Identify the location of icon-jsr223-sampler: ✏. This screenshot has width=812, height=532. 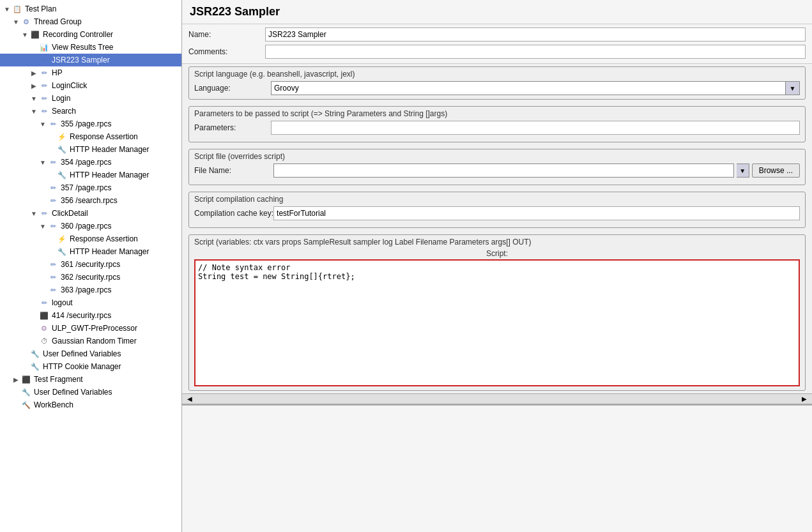
(44, 60).